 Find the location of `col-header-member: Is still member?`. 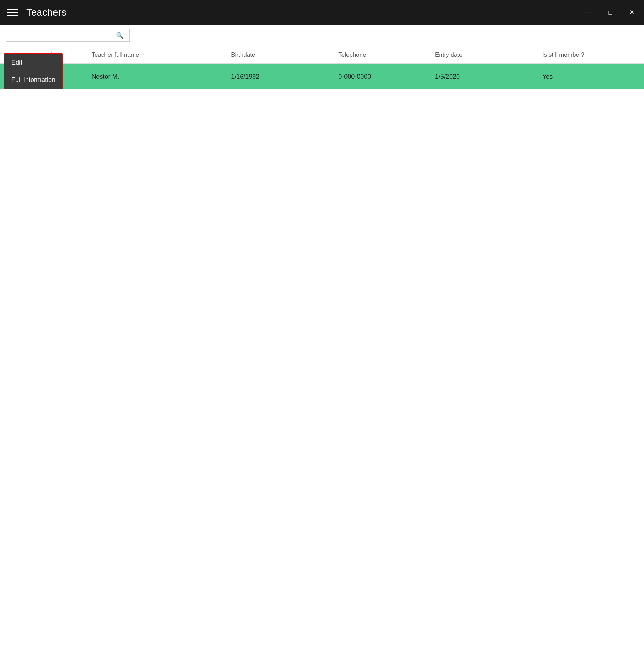

col-header-member: Is still member? is located at coordinates (590, 55).